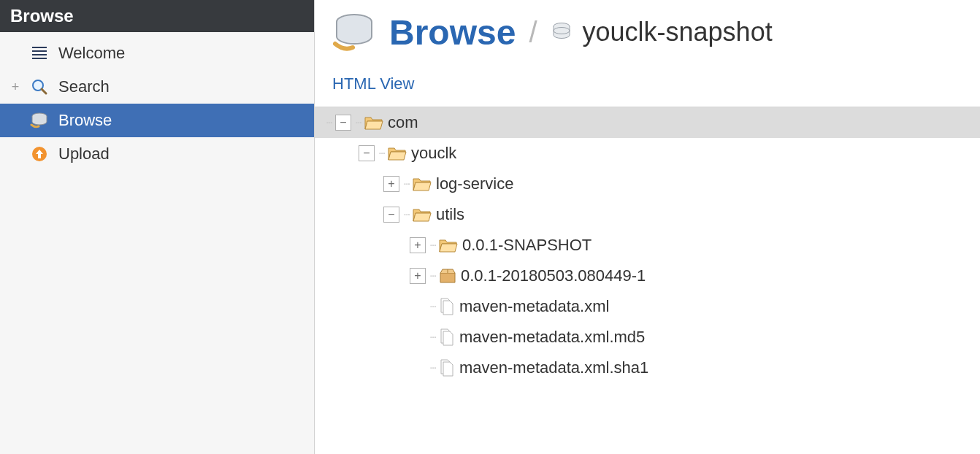  I want to click on tree-node-label: 0.0.1-SNAPSHOT, so click(527, 245).